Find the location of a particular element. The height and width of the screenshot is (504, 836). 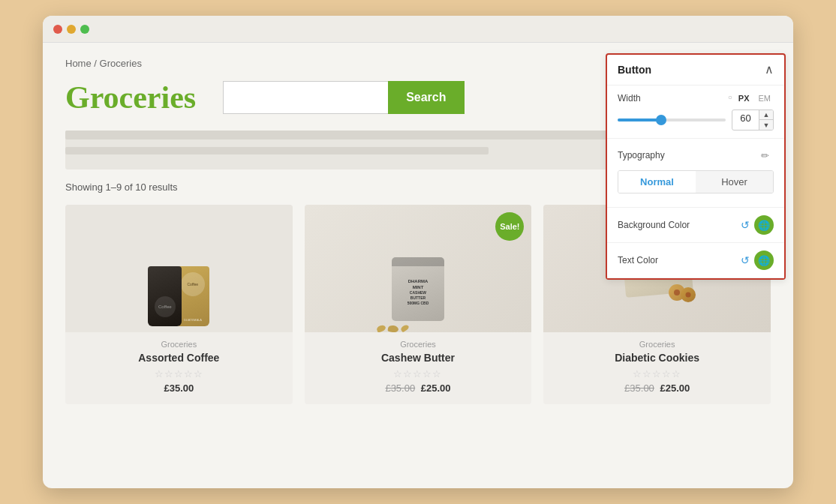

page-title: Groceries is located at coordinates (131, 98).